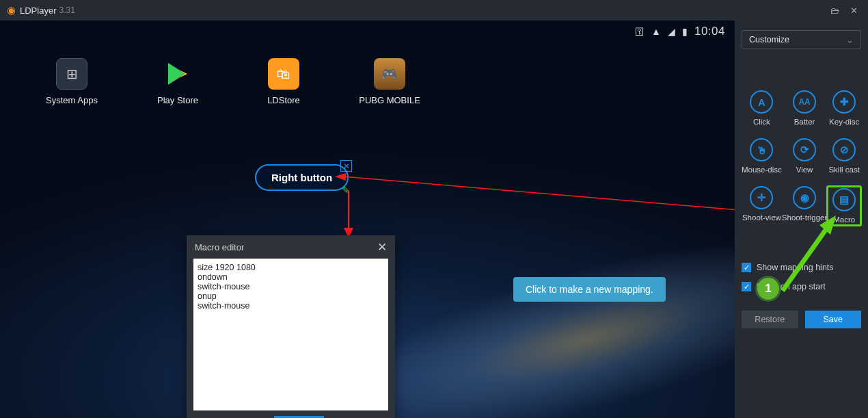 This screenshot has width=868, height=418. I want to click on play-store-icon, so click(178, 74).